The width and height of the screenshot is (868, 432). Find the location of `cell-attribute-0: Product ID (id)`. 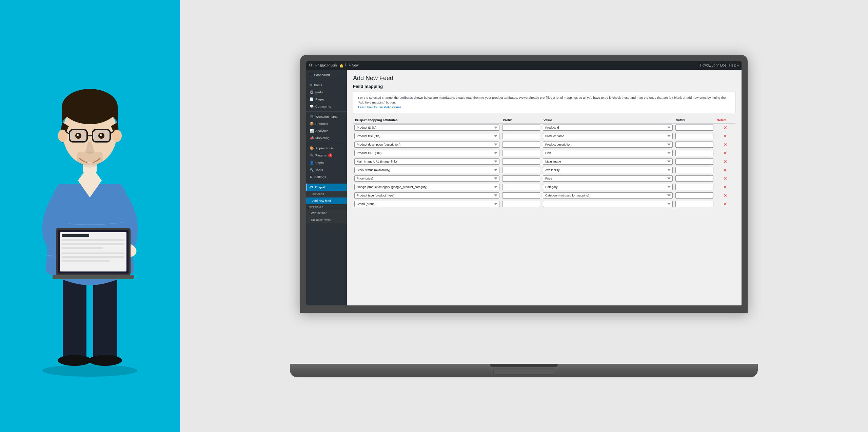

cell-attribute-0: Product ID (id) is located at coordinates (427, 128).